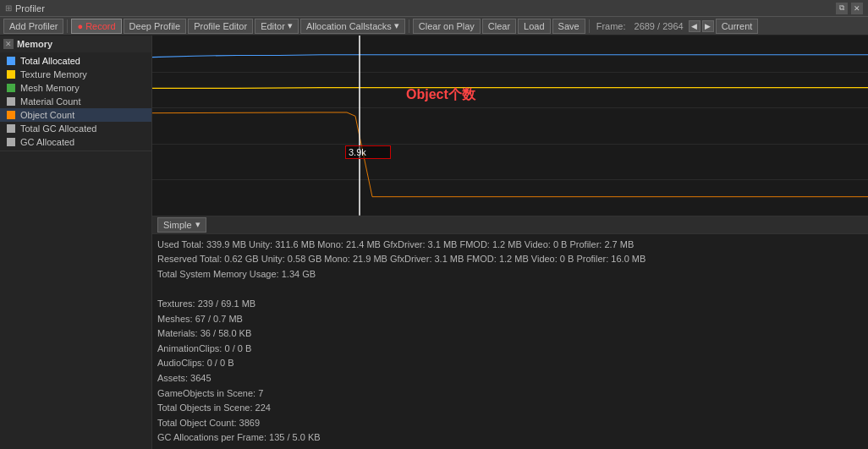 This screenshot has height=449, width=868. I want to click on object-count-annotation-text: Object个数, so click(441, 95).